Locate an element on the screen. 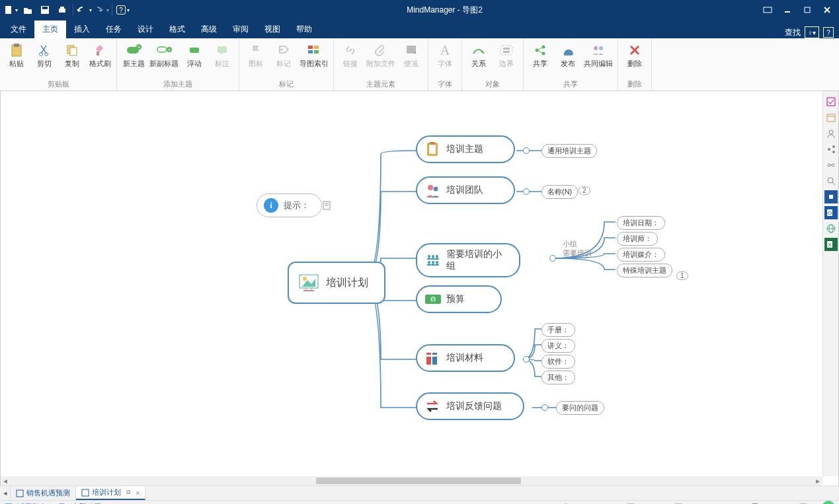 The width and height of the screenshot is (839, 504). view-outline-icon is located at coordinates (599, 503).